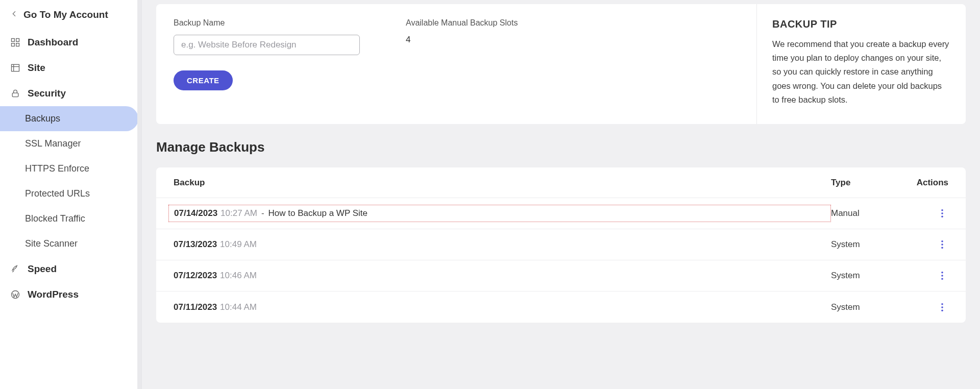  I want to click on backup-time: 10:27 AM, so click(239, 213).